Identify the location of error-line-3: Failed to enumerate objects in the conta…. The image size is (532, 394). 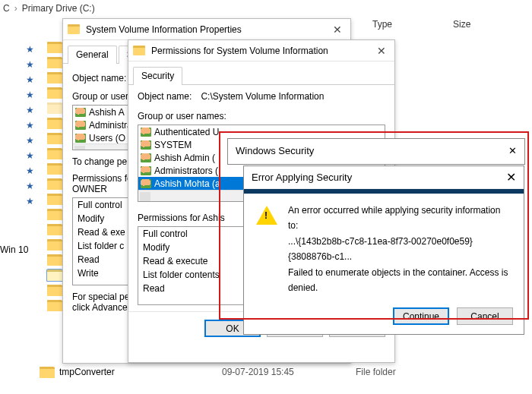
(400, 281).